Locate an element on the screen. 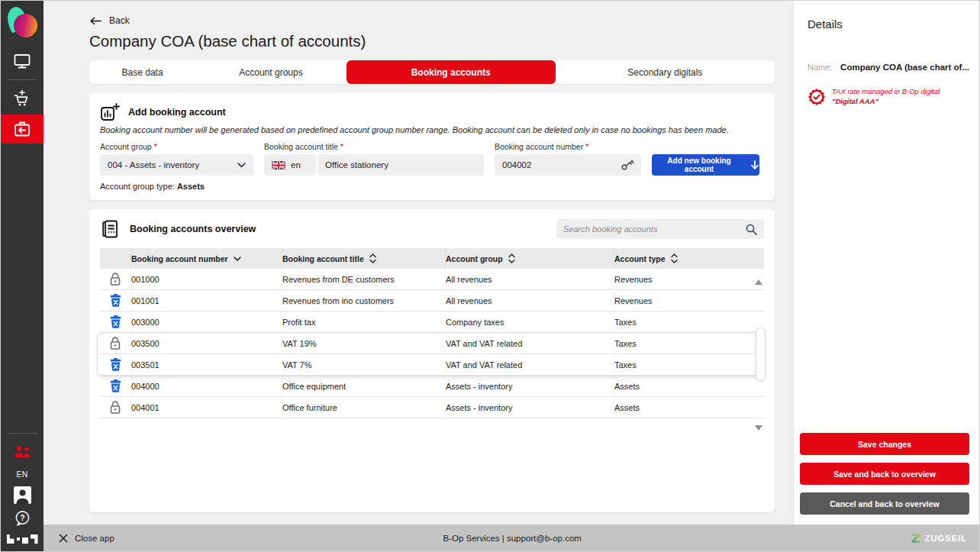  scroll-down-arrow is located at coordinates (759, 428).